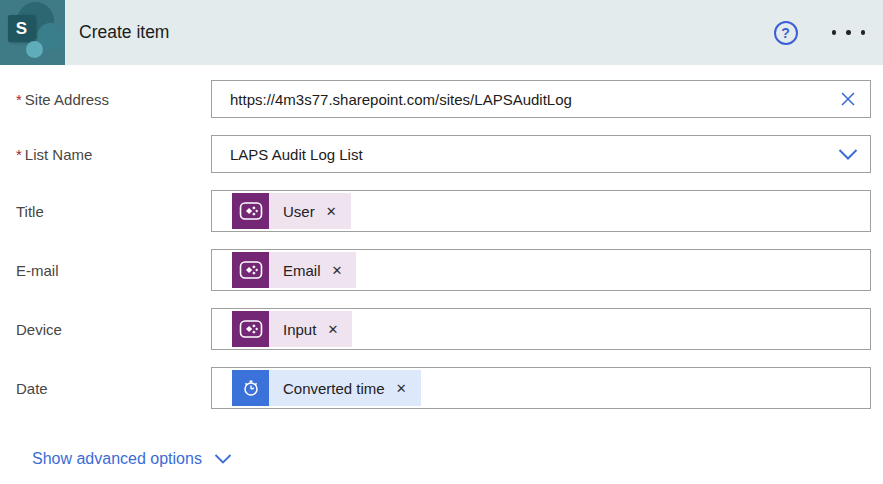  What do you see at coordinates (292, 329) in the screenshot?
I see `dynamic-content-token: Input ✕` at bounding box center [292, 329].